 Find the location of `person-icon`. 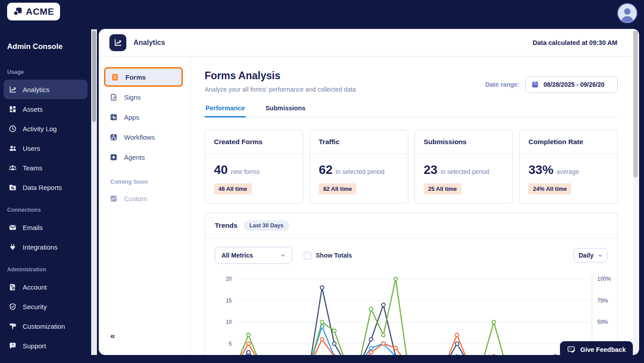

person-icon is located at coordinates (627, 14).